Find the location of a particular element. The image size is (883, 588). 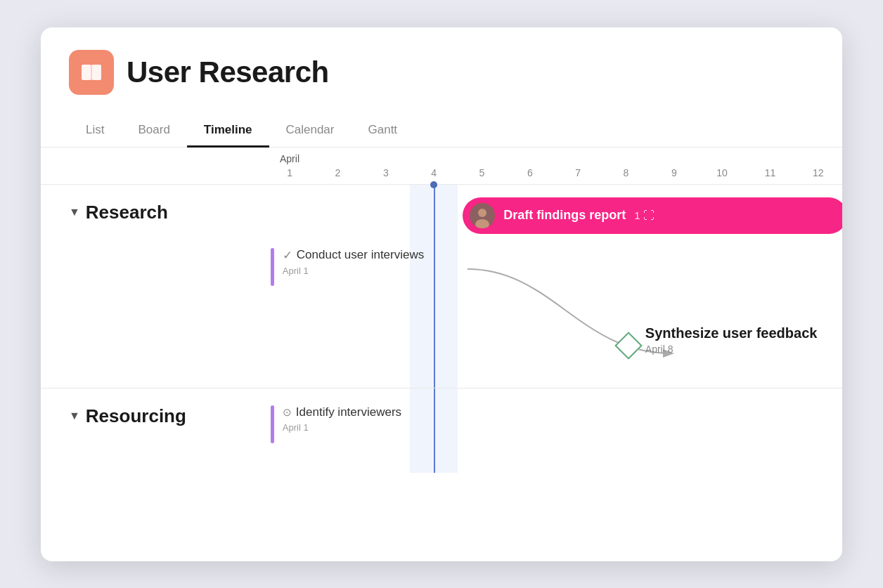

task-avatar is located at coordinates (482, 216).